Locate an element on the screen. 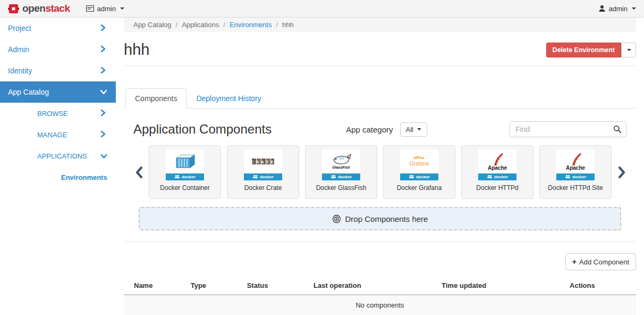 The image size is (644, 315). project-context-switcher: admin is located at coordinates (105, 9).